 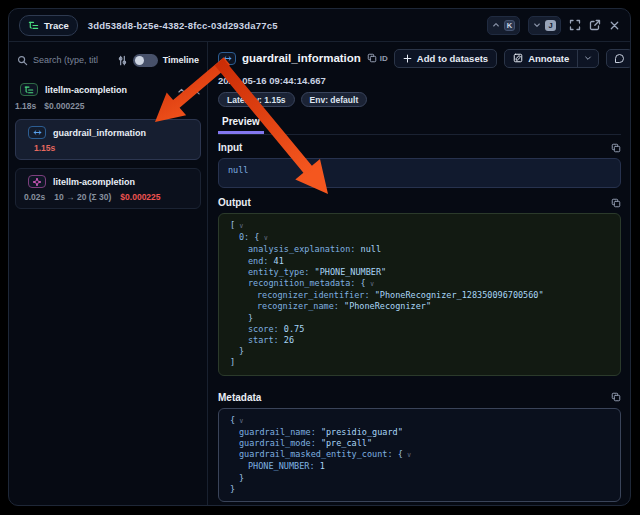 What do you see at coordinates (26, 106) in the screenshot?
I see `root-latency: 1.18s` at bounding box center [26, 106].